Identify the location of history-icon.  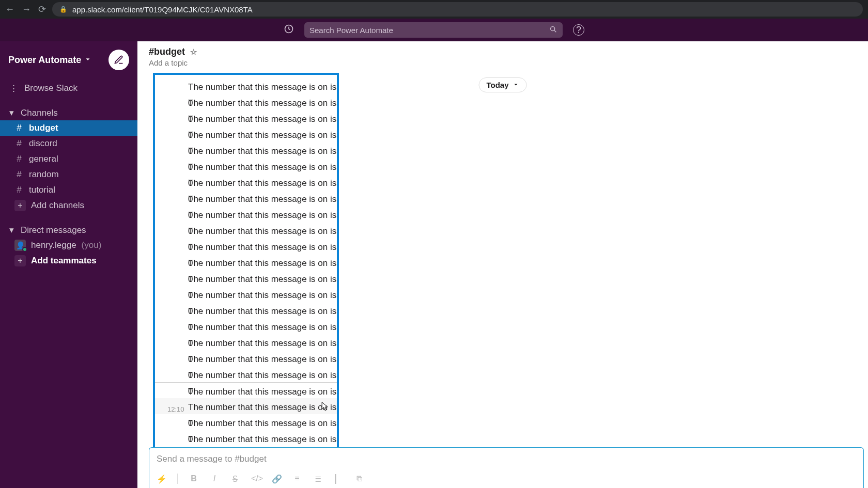
(289, 30).